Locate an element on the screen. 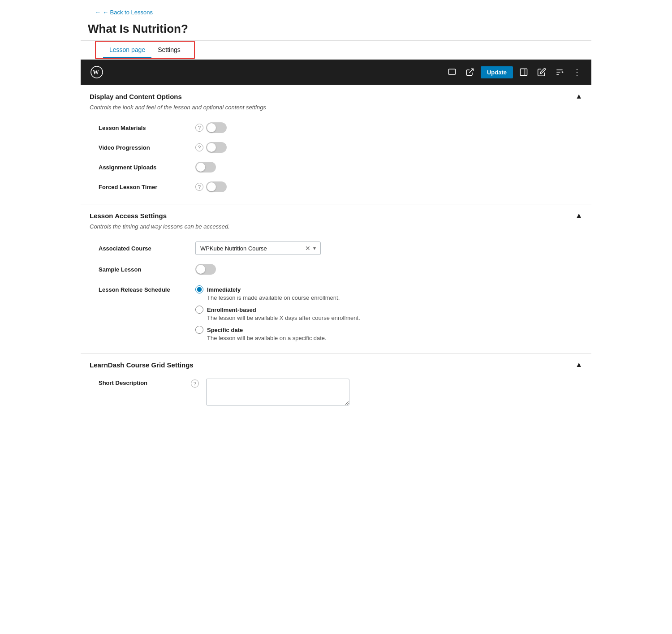  edit-icon-btn is located at coordinates (542, 72).